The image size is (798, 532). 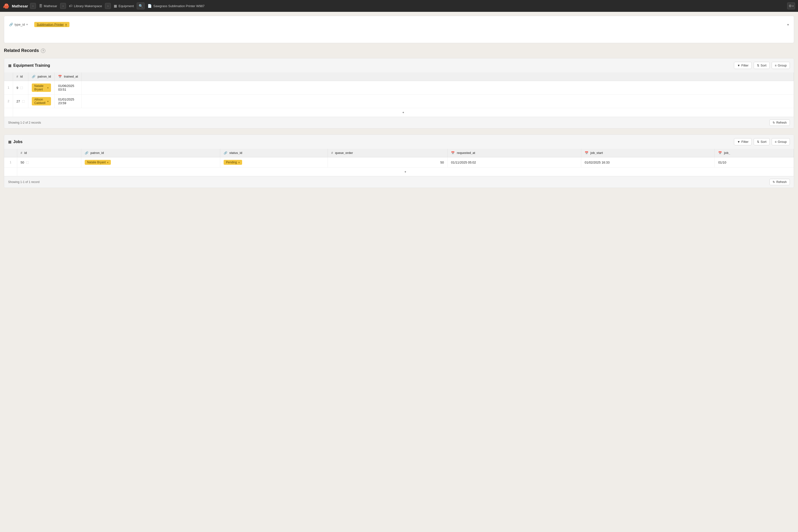 What do you see at coordinates (399, 6) in the screenshot?
I see `app-header: Mathesar › 🗄 Mathesar › 🏷 Library Makers…` at bounding box center [399, 6].